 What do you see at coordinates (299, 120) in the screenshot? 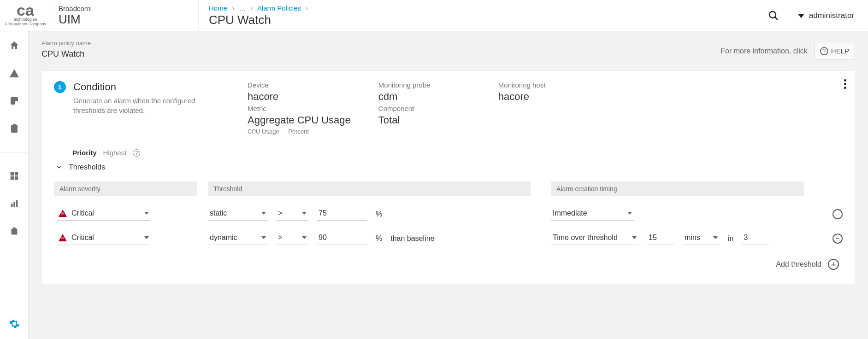
I see `metric-value: Aggregate CPU Usage` at bounding box center [299, 120].